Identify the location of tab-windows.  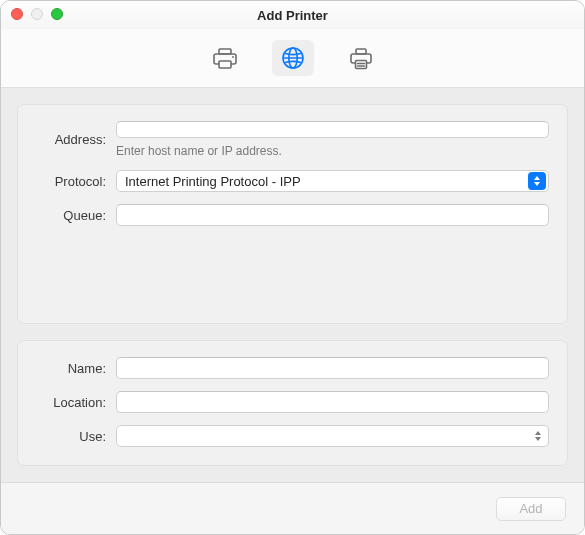
(361, 58).